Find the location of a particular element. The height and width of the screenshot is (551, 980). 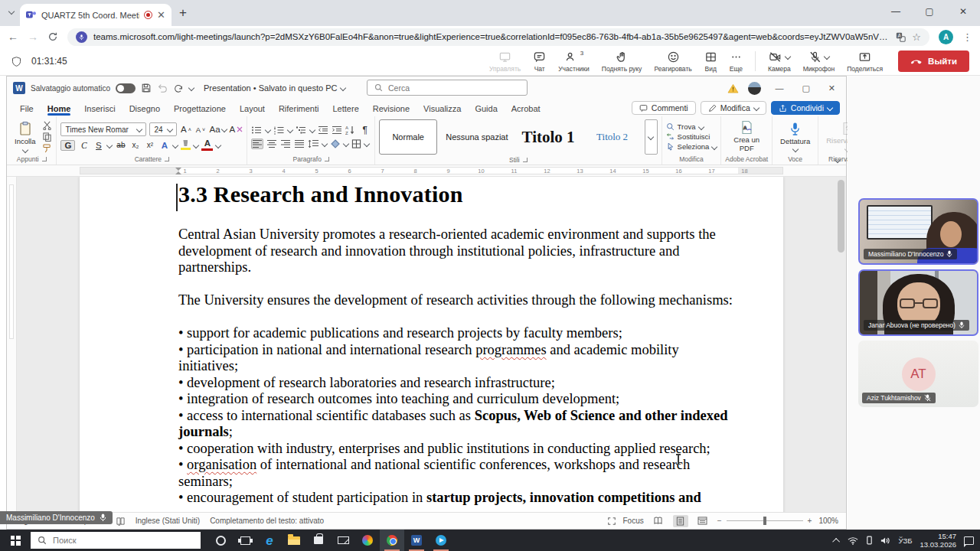

italic-button: C is located at coordinates (84, 145).